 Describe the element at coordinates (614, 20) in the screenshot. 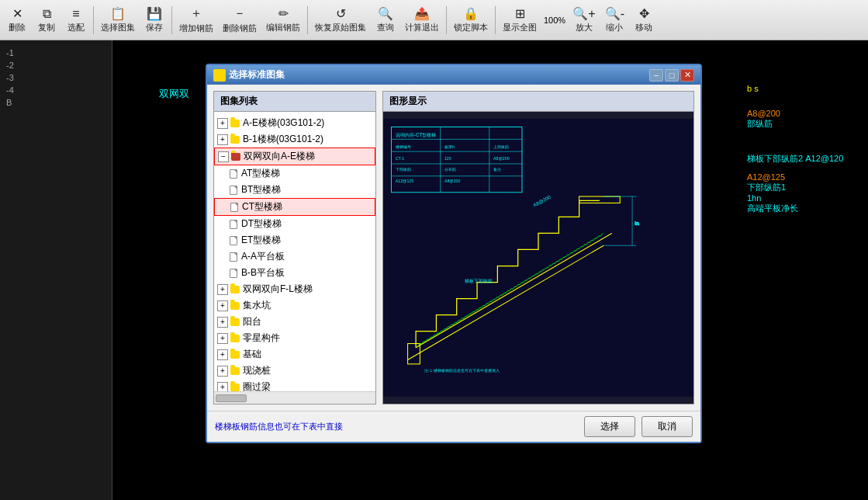

I see `toolbar-zoom-out-btn: 🔍- 缩小` at that location.